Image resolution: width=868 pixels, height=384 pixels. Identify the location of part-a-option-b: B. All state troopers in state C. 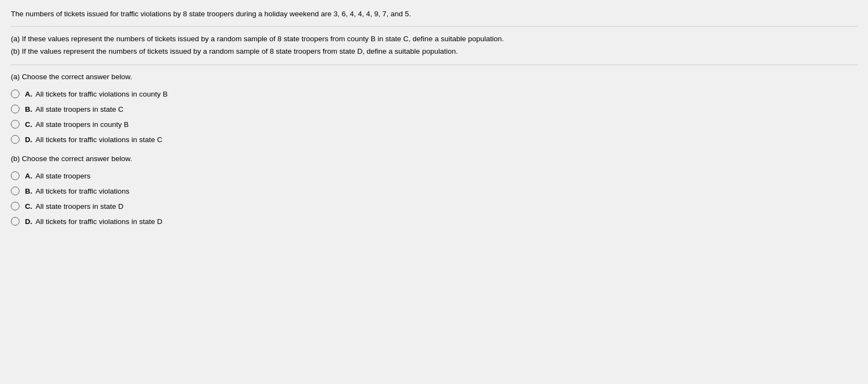
(434, 109).